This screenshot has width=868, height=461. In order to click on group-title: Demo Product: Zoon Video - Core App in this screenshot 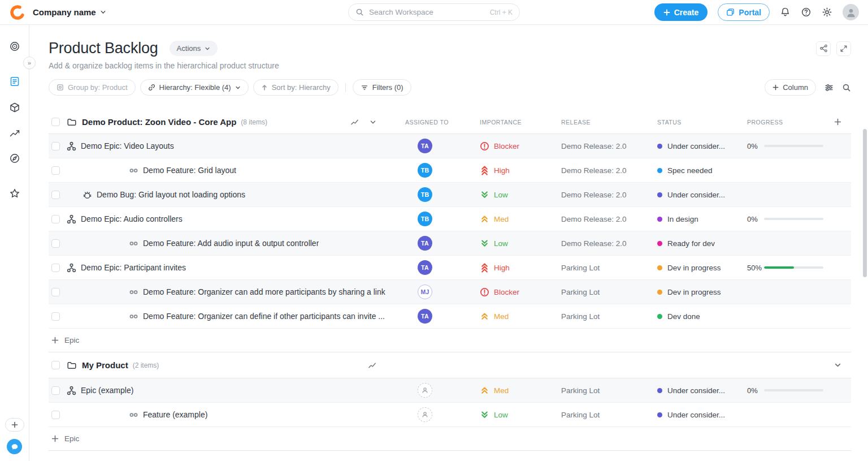, I will do `click(159, 122)`.